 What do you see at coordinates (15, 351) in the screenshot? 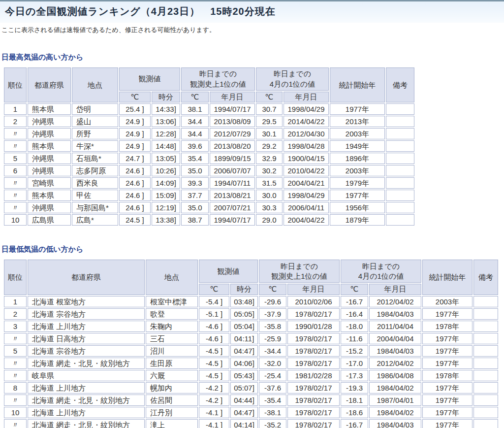
I see `cell-rank: 5` at bounding box center [15, 351].